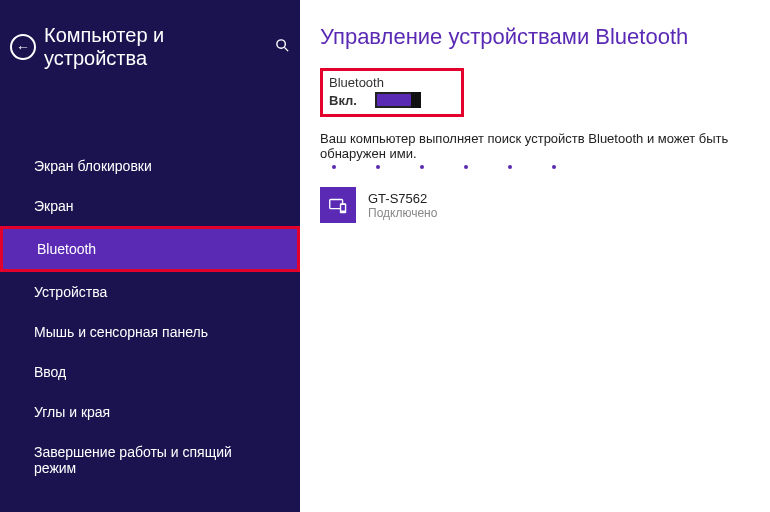  I want to click on search-icon, so click(282, 47).